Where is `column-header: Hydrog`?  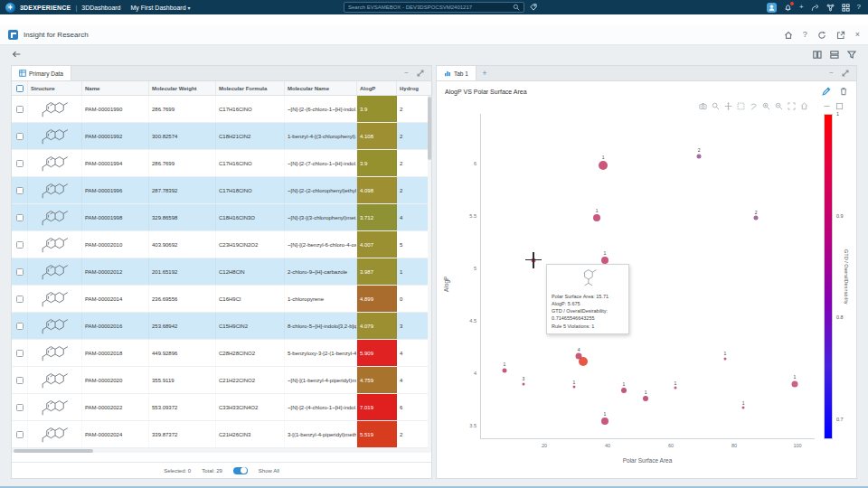
column-header: Hydrog is located at coordinates (415, 89).